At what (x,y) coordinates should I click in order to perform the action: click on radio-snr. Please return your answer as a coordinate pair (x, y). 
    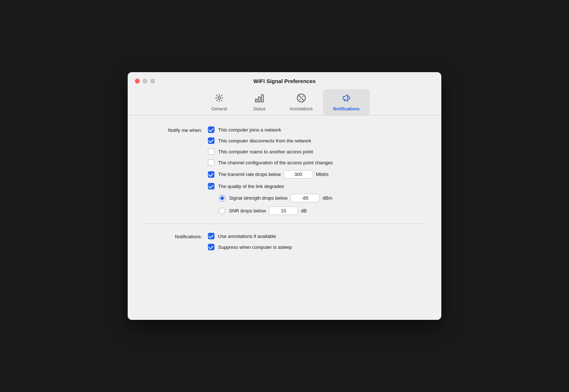
    Looking at the image, I should click on (222, 211).